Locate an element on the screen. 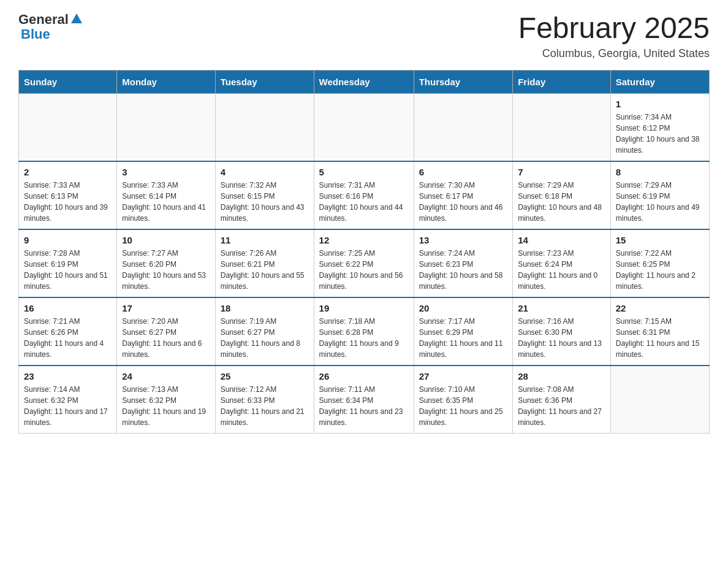  day-info: Sunrise: 7:08 AM Sunset: 6:36 PM Dayligh… is located at coordinates (561, 406).